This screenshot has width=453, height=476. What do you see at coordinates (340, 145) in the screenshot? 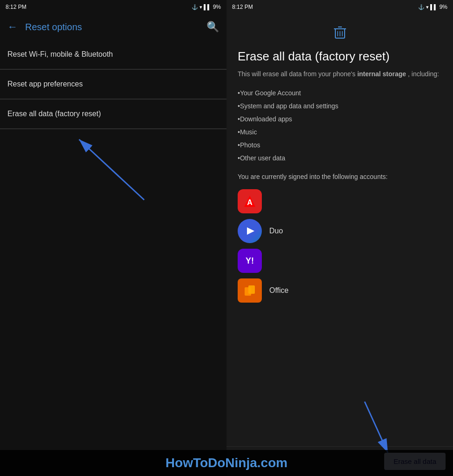
I see `list-item-photos: •Photos` at bounding box center [340, 145].